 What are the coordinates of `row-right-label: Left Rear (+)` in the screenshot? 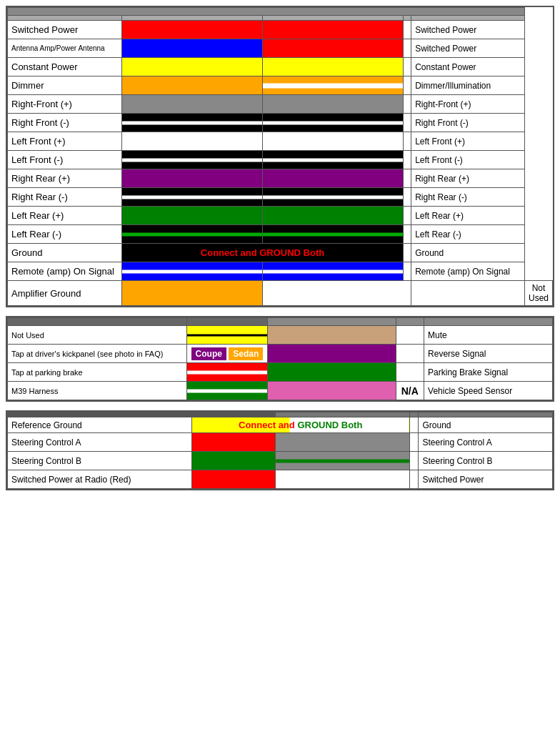 It's located at (469, 216).